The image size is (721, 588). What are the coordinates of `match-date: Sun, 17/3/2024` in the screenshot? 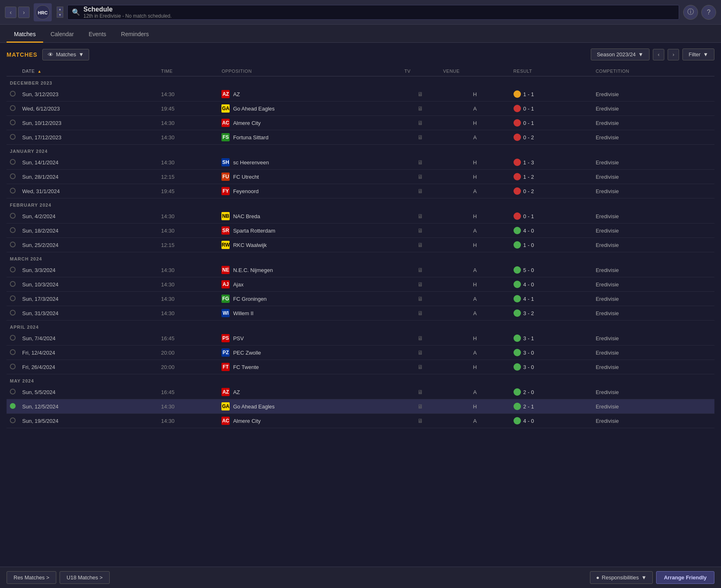 It's located at (88, 299).